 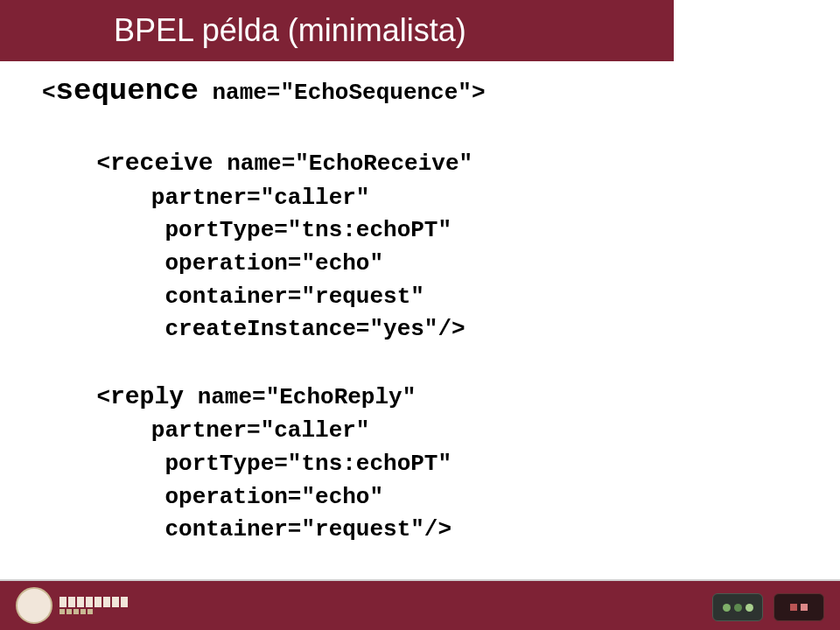 I want to click on t-l10: portType="tns:echoPT", so click(x=247, y=464).